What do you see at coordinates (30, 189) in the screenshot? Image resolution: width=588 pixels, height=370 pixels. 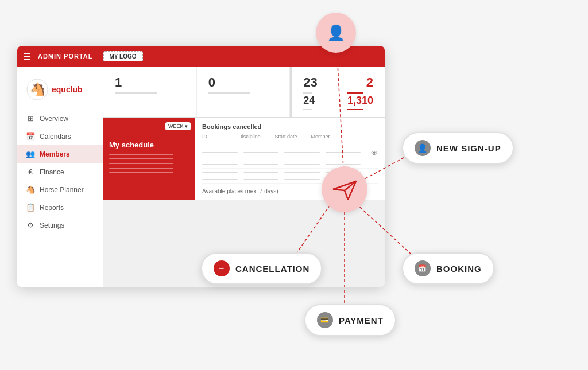 I see `horse-planner-icon: 🐴` at bounding box center [30, 189].